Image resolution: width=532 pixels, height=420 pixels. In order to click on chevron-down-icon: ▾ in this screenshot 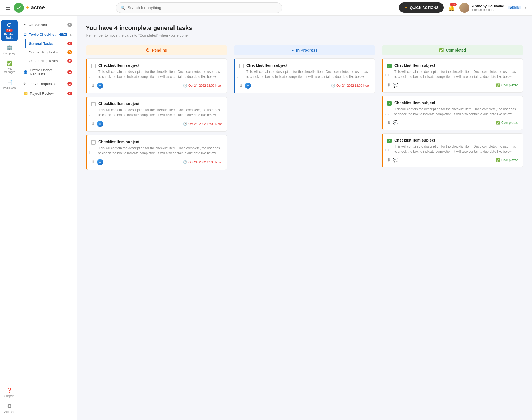, I will do `click(526, 8)`.